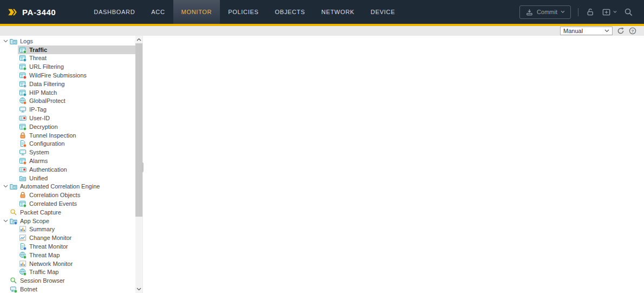 Image resolution: width=644 pixels, height=293 pixels. Describe the element at coordinates (68, 161) in the screenshot. I see `tree-item-alarms: Alarms` at that location.